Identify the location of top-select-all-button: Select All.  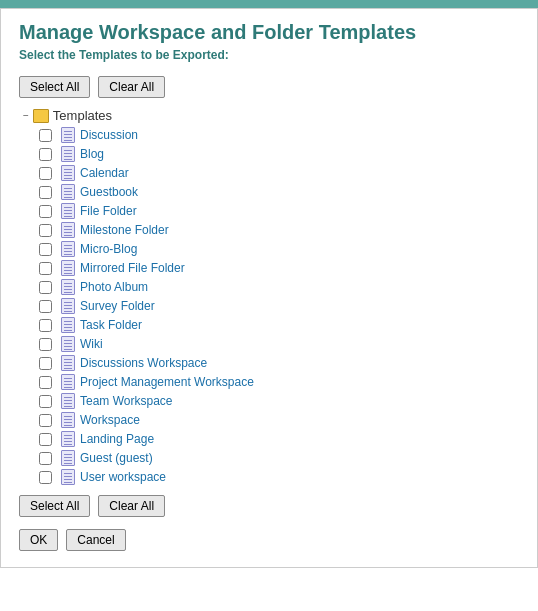
(54, 87).